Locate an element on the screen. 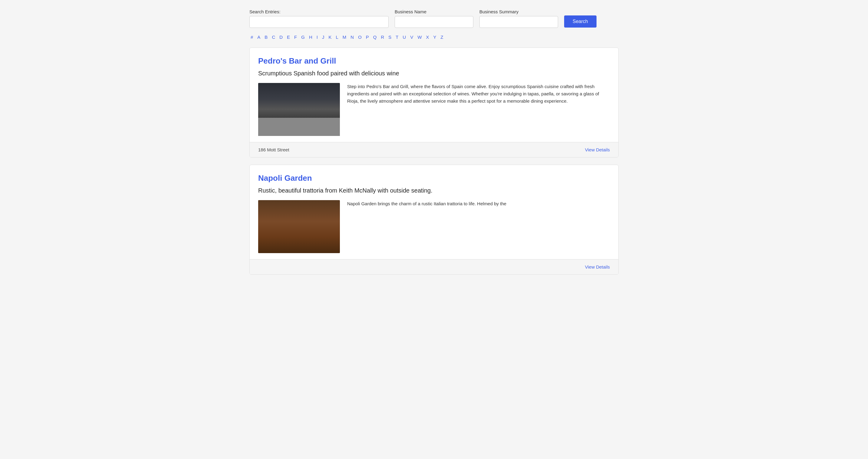 The width and height of the screenshot is (868, 459). search-button: Search is located at coordinates (580, 22).